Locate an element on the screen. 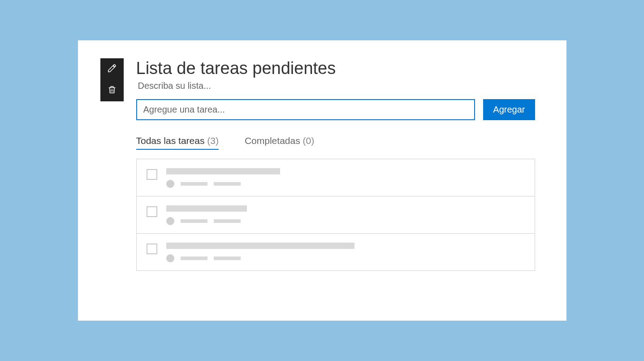 The width and height of the screenshot is (644, 361). pencil-icon is located at coordinates (112, 69).